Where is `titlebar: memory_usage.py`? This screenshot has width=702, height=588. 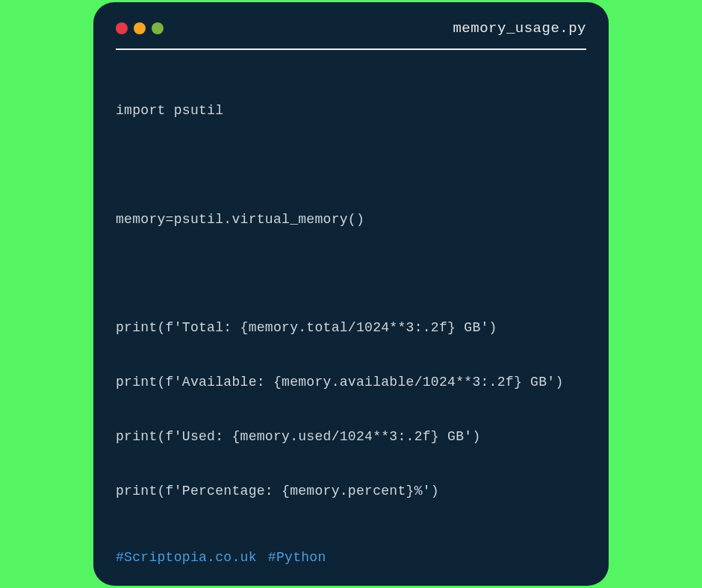
titlebar: memory_usage.py is located at coordinates (351, 35).